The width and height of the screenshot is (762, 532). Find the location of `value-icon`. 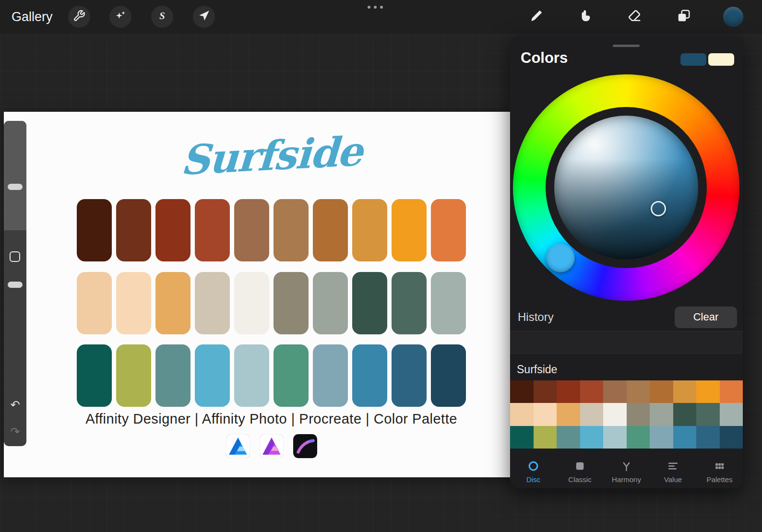

value-icon is located at coordinates (673, 466).